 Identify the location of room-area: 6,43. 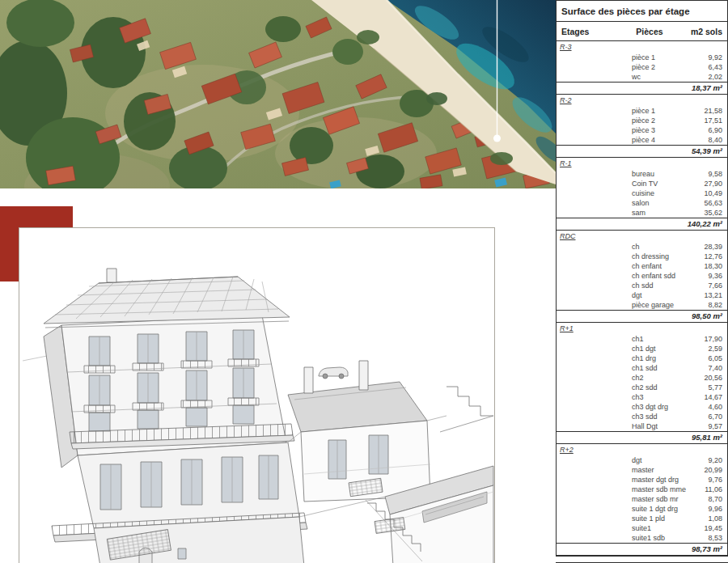
(717, 67).